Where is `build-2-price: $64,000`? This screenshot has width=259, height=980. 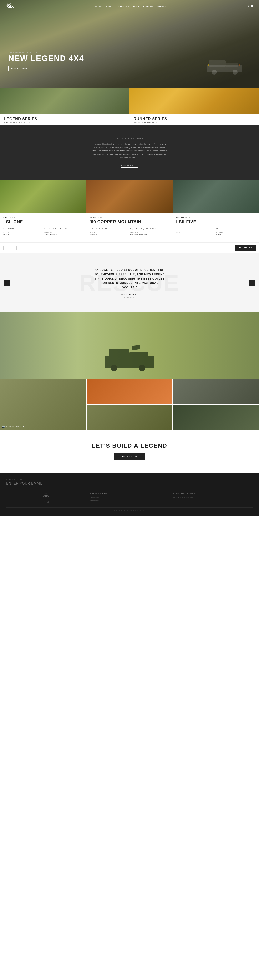
build-2-price: $64,000 is located at coordinates (93, 218).